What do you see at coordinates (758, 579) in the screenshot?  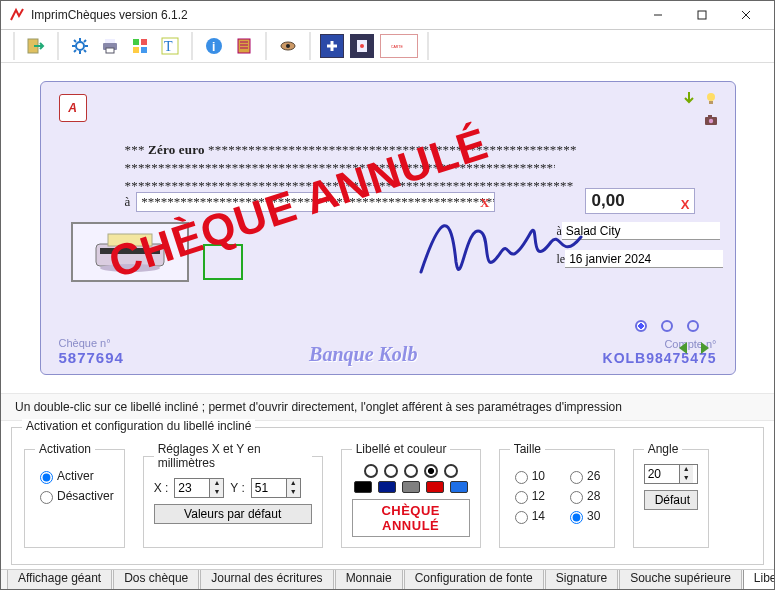 I see `tab-7: Libellé incliné` at bounding box center [758, 579].